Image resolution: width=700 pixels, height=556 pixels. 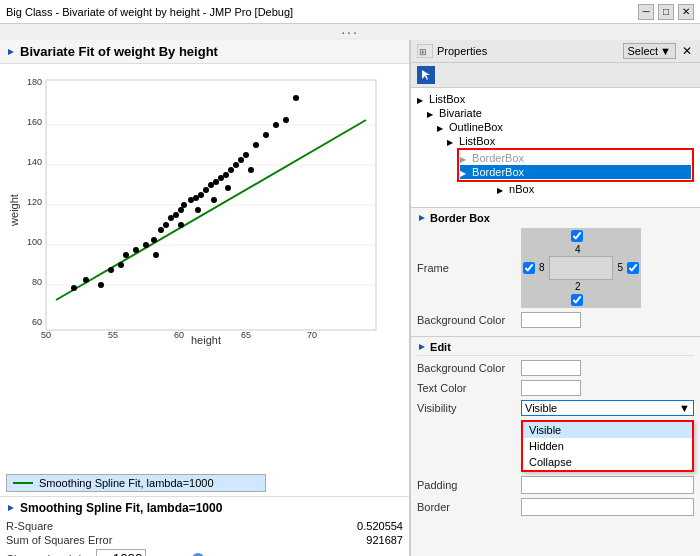 I want to click on visibility-dropdown-arrow-icon: ▼, so click(x=684, y=408).